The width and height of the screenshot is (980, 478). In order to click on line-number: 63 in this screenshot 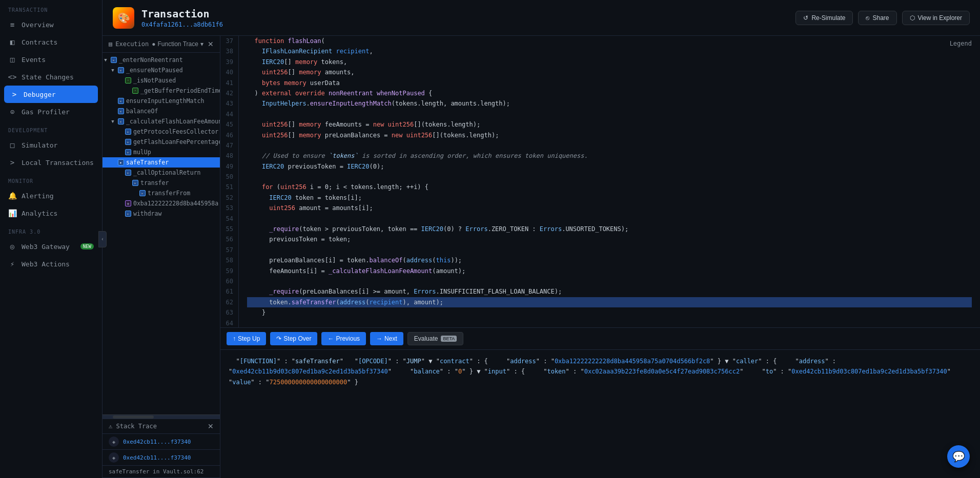, I will do `click(230, 313)`.